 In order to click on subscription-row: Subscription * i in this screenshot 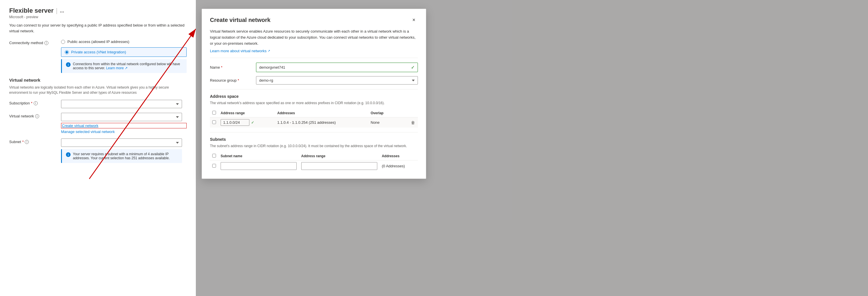, I will do `click(98, 104)`.